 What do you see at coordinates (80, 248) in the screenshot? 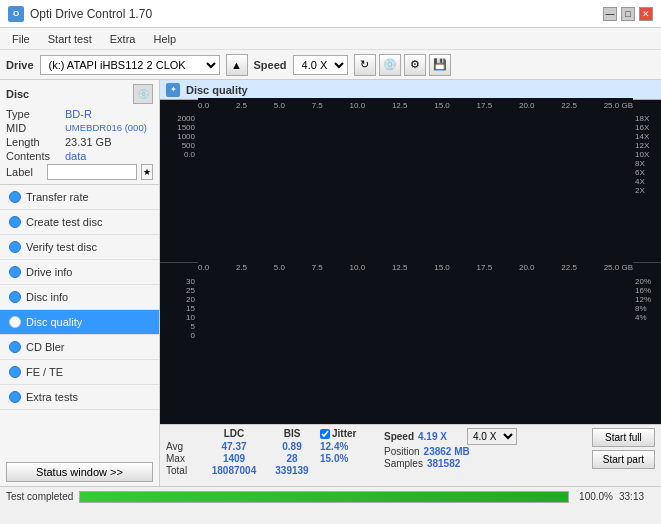
I see `sidebar-item-verify-test-disc: Verify test disc` at bounding box center [80, 248].